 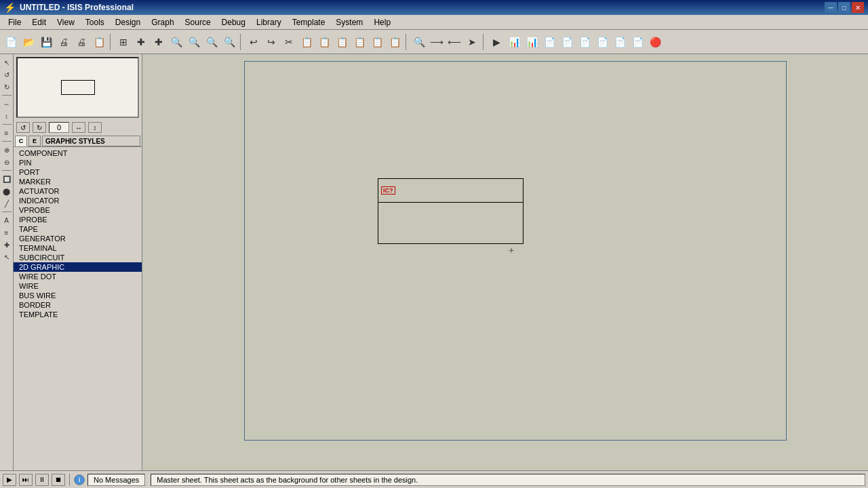 I want to click on chart2-button: 📊, so click(x=532, y=42).